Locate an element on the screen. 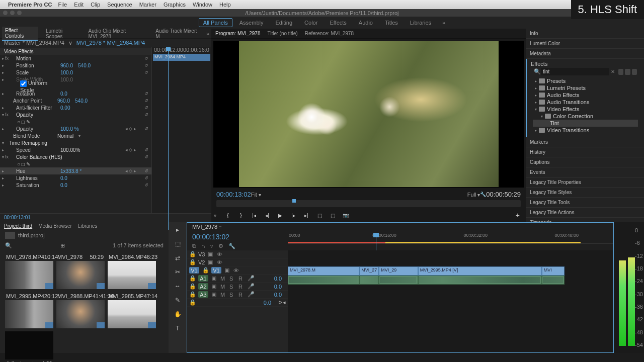 The width and height of the screenshot is (644, 362). position-x: 960.0 is located at coordinates (66, 65).